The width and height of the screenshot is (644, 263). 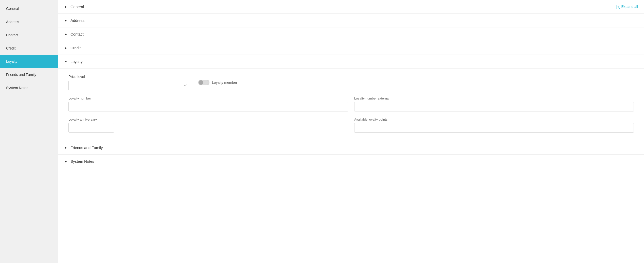 What do you see at coordinates (29, 75) in the screenshot?
I see `sidebar-item-friends-and-family: Friends and Family` at bounding box center [29, 75].